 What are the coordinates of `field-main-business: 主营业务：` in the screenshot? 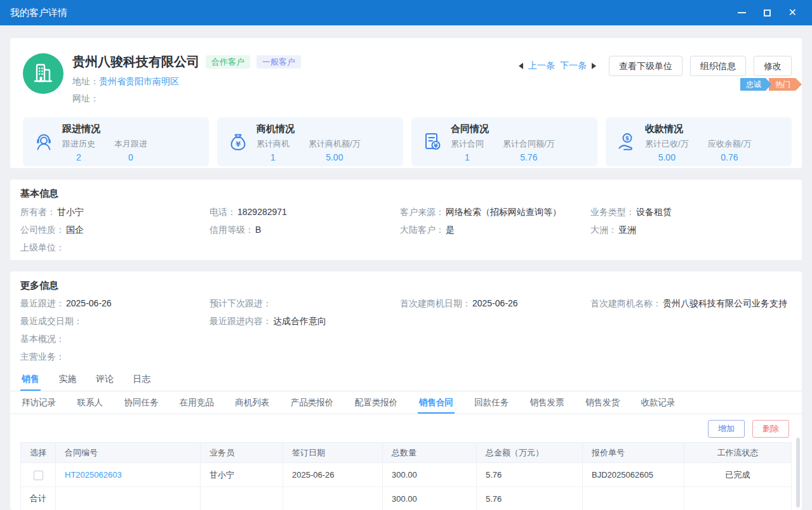 It's located at (115, 356).